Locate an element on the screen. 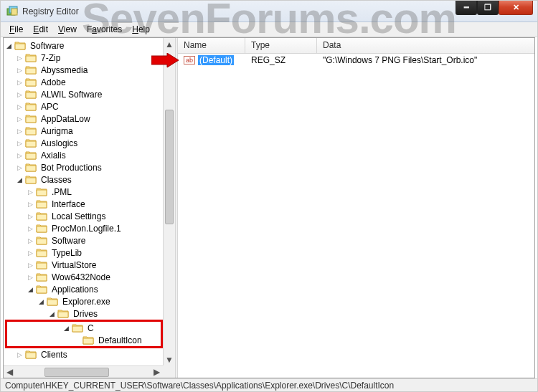 This screenshot has width=538, height=392. tree-node: ◢ C is located at coordinates (84, 328).